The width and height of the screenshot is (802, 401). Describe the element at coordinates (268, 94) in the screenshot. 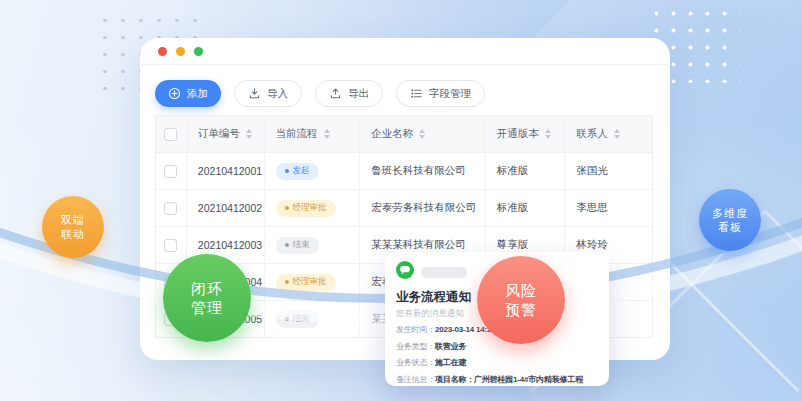

I see `import-button: 导入` at that location.